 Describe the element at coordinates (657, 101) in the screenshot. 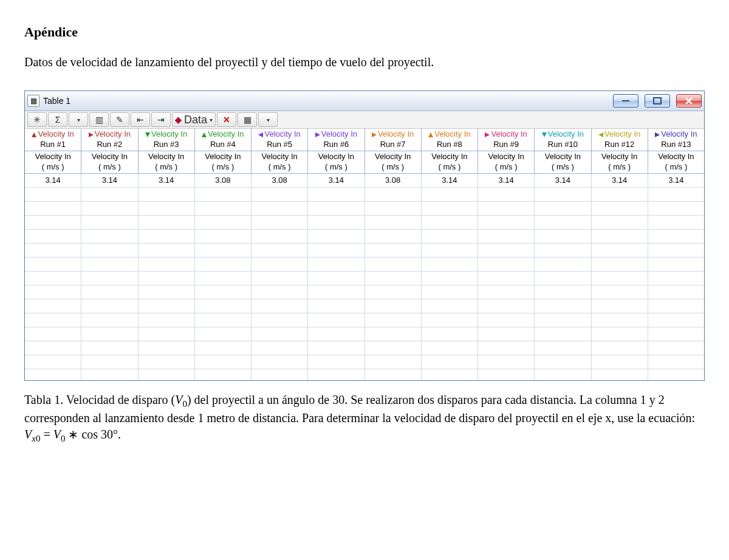

I see `maximize-button` at that location.